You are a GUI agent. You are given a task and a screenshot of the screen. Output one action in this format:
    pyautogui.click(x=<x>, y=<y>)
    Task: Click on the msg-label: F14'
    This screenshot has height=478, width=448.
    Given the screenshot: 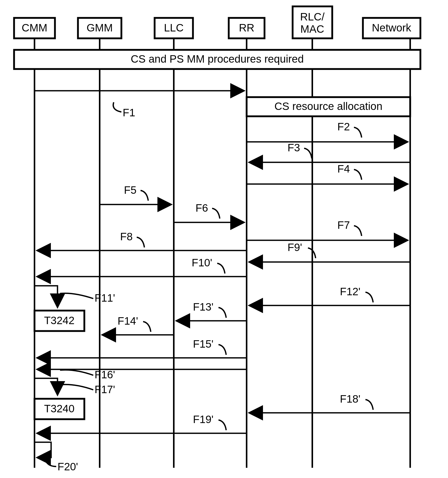 What is the action you would take?
    pyautogui.click(x=128, y=321)
    